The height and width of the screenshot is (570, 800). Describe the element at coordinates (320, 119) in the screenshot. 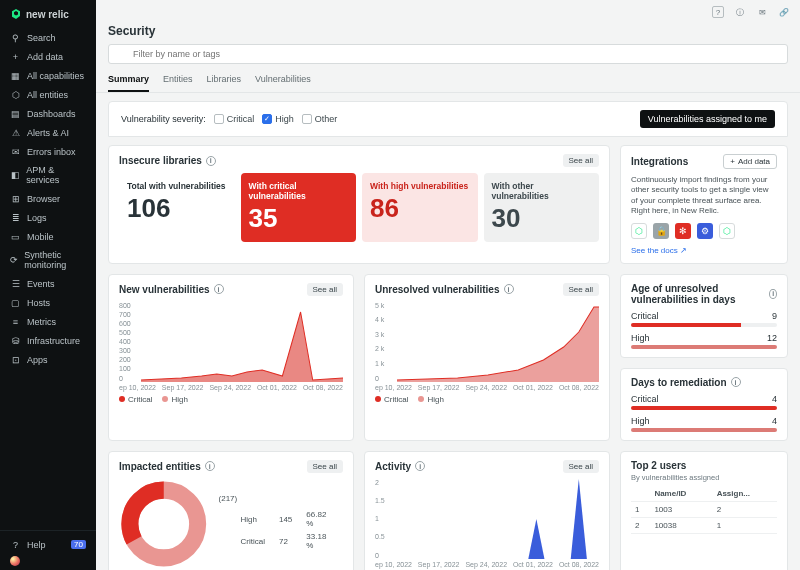

I see `severity-other-toggle: Other` at that location.